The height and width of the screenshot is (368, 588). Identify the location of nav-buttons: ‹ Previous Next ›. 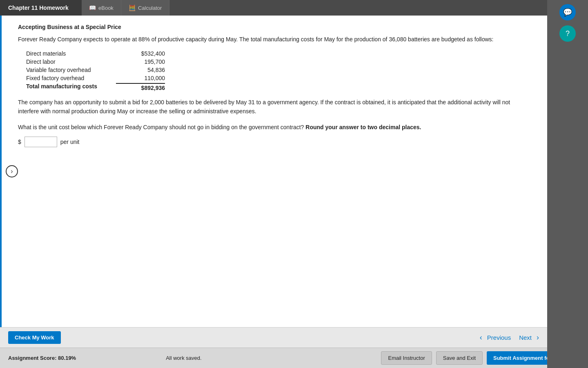
(510, 338).